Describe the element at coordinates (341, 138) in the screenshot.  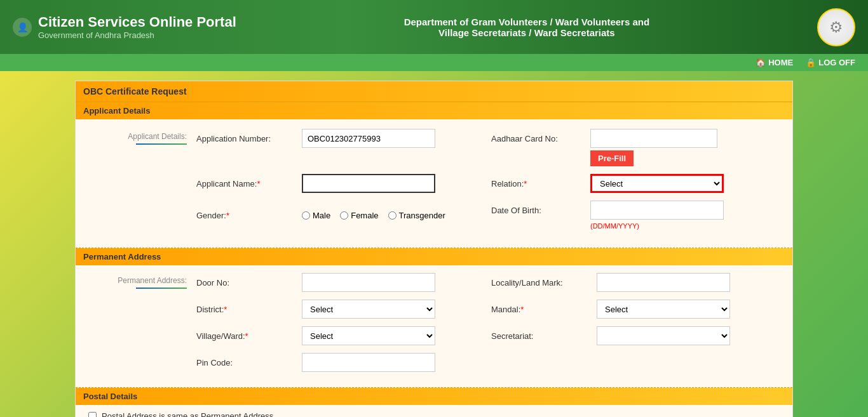
I see `app-number-group: Application Number:` at that location.